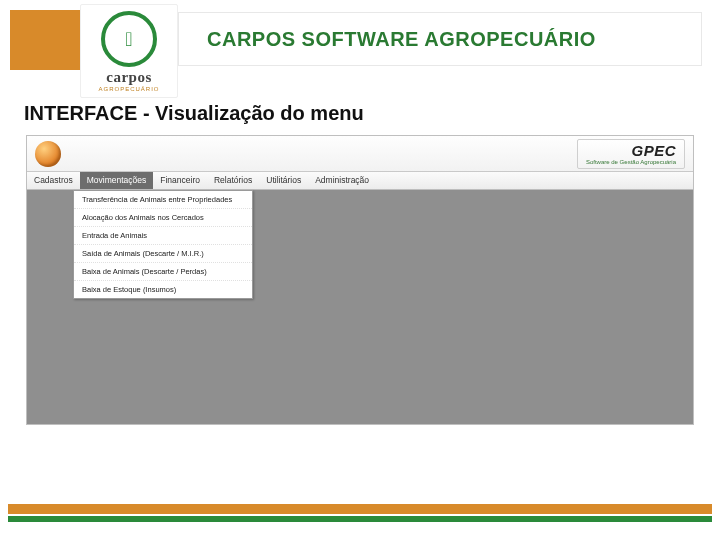  What do you see at coordinates (631, 154) in the screenshot?
I see `app-product-badge: GPEC Software de Gestão Agropecuária` at bounding box center [631, 154].